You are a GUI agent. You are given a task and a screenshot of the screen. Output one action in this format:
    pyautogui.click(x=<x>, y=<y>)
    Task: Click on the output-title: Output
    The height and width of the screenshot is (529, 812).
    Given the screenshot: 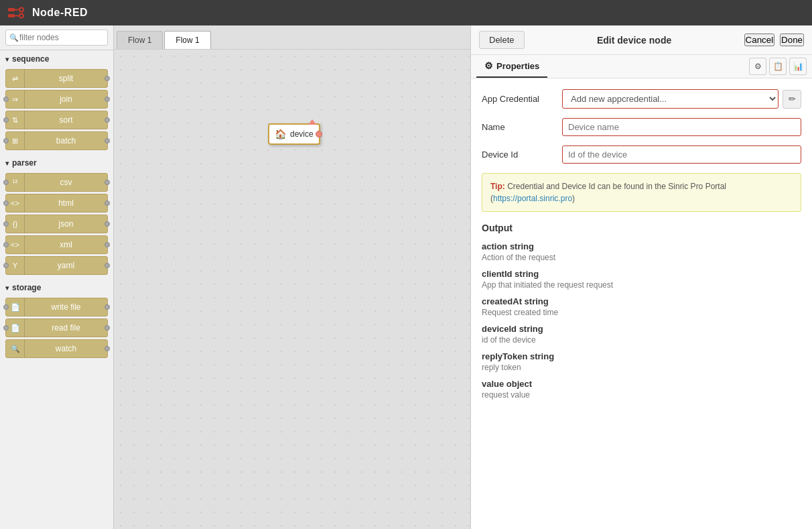 What is the action you would take?
    pyautogui.click(x=642, y=228)
    